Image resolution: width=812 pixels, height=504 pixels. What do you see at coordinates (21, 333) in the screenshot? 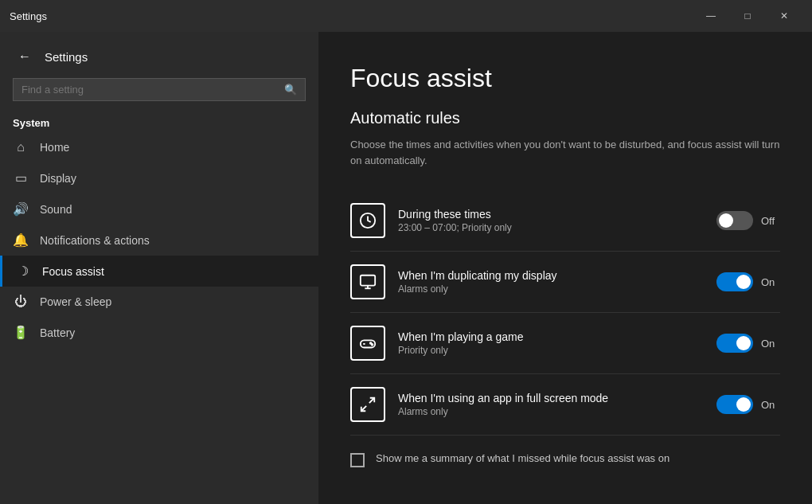
I see `sidebar-icon-battery: 🔋` at bounding box center [21, 333].